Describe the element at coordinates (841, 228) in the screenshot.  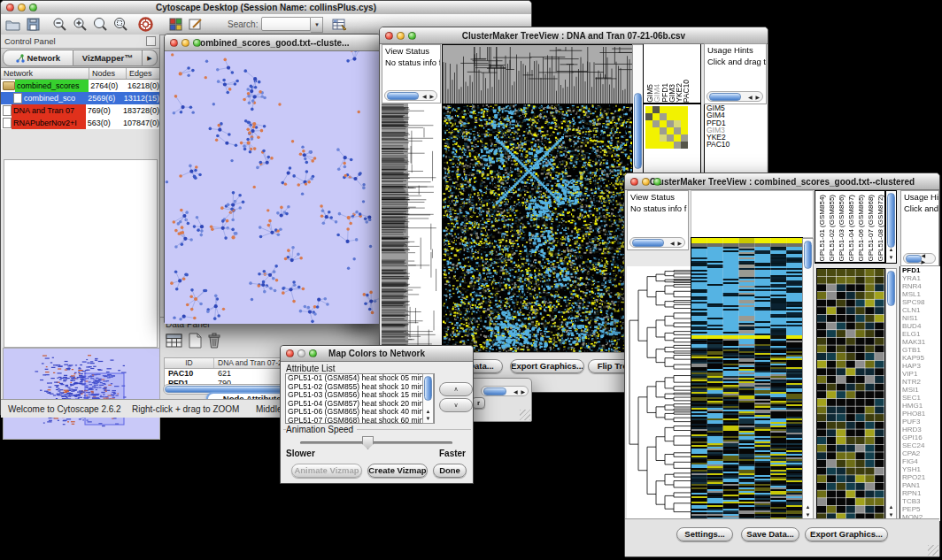
I see `column-label: GPL51-03 (GSM856)` at that location.